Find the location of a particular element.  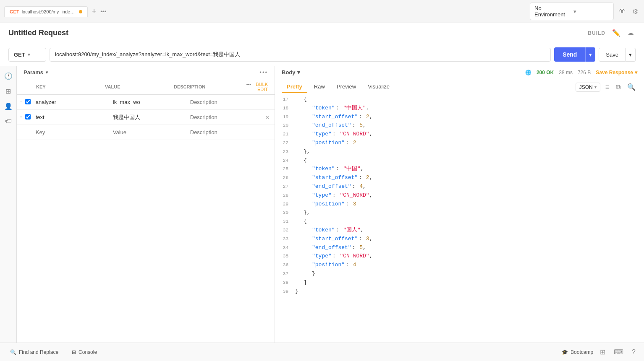

line-content: "type": "CN_WORD", is located at coordinates (342, 195).